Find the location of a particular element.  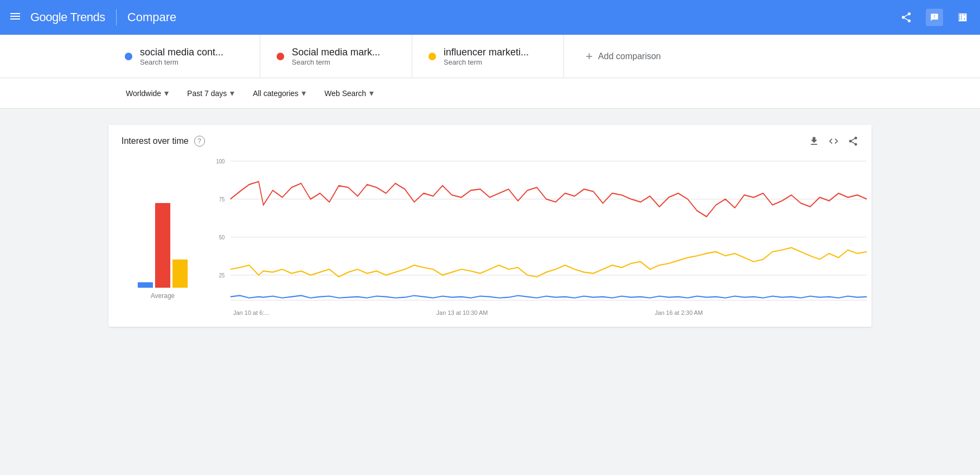

bar-container is located at coordinates (163, 233).